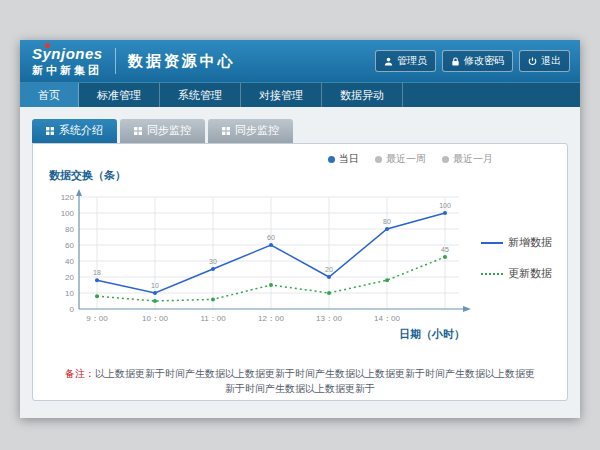 This screenshot has height=450, width=600. Describe the element at coordinates (50, 95) in the screenshot. I see `nav-item: 首页` at that location.